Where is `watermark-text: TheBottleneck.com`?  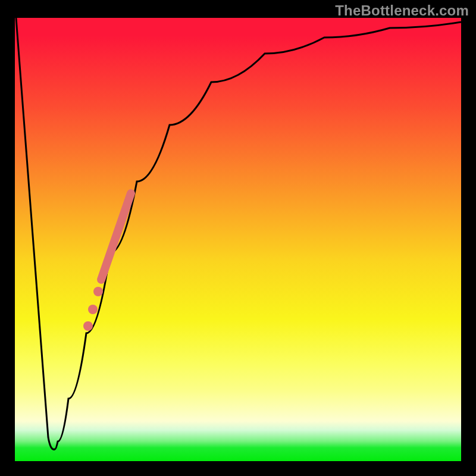 watermark-text: TheBottleneck.com is located at coordinates (402, 11).